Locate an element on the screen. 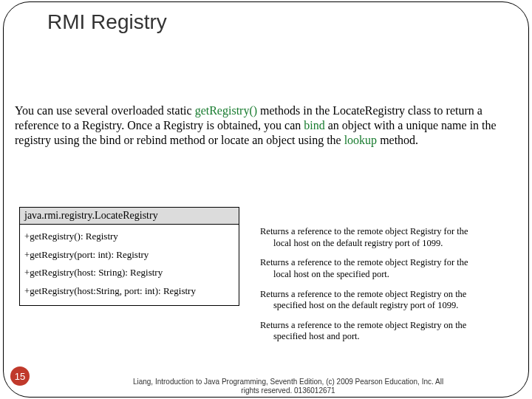 The image size is (532, 399). desc-line: local host on the default registry port … is located at coordinates (387, 244).